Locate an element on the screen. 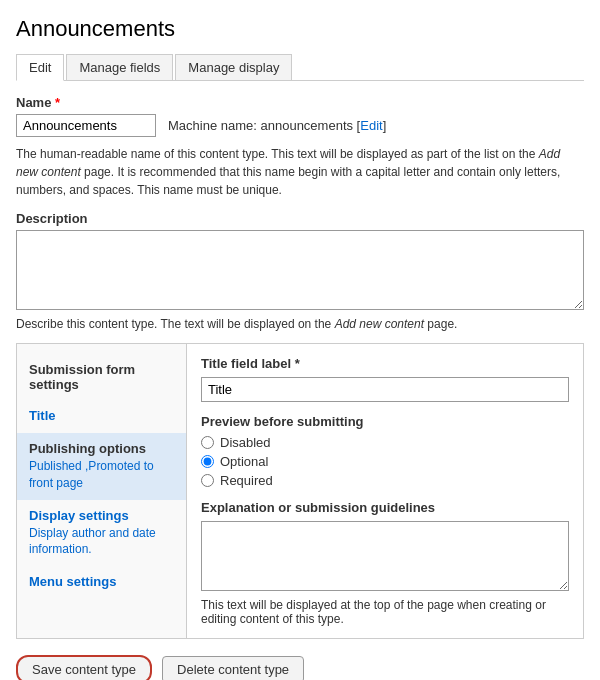  radio-disabled-row: Disabled is located at coordinates (385, 442).